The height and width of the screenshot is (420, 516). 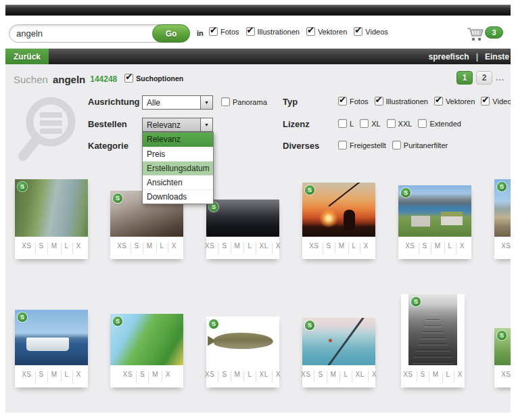 What do you see at coordinates (178, 168) in the screenshot?
I see `dropdown-option-erstellungsdatum: Erstellungsdatum` at bounding box center [178, 168].